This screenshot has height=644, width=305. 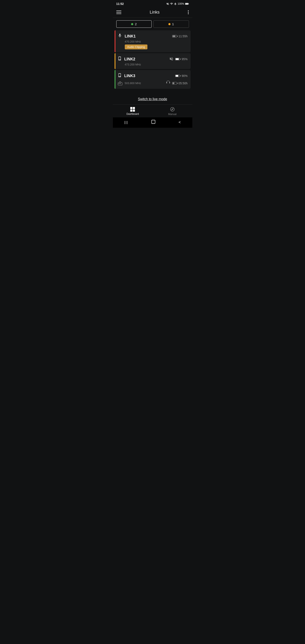 What do you see at coordinates (177, 83) in the screenshot?
I see `link3-right-headphone: 05:50h` at bounding box center [177, 83].